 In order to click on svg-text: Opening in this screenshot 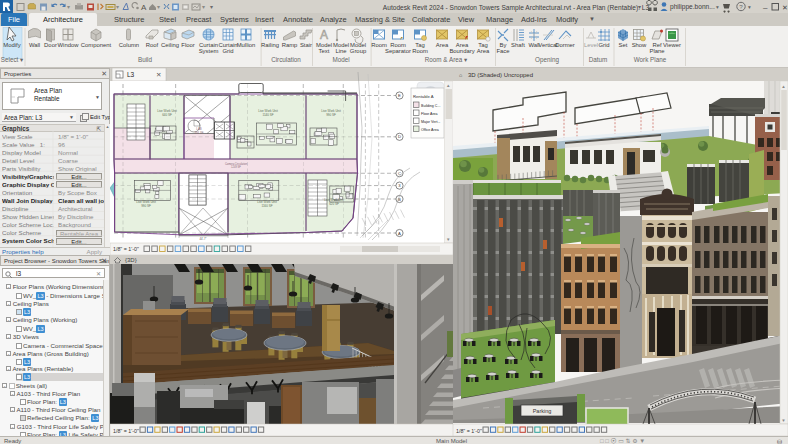, I will do `click(547, 60)`.